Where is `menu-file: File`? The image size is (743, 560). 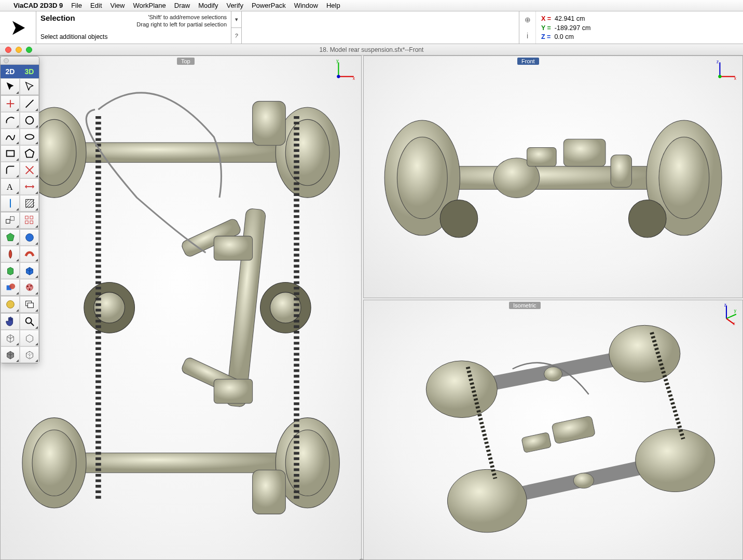
menu-file: File is located at coordinates (77, 5).